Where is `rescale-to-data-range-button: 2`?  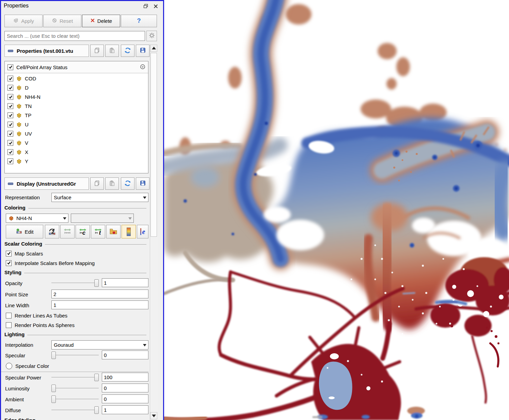
rescale-to-data-range-button: 2 is located at coordinates (52, 232).